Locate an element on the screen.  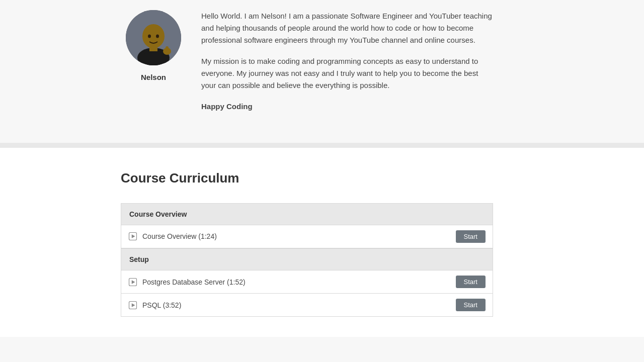
curriculum-section-group: Setup Postgres Database Server (1:52)Sta… is located at coordinates (307, 283).